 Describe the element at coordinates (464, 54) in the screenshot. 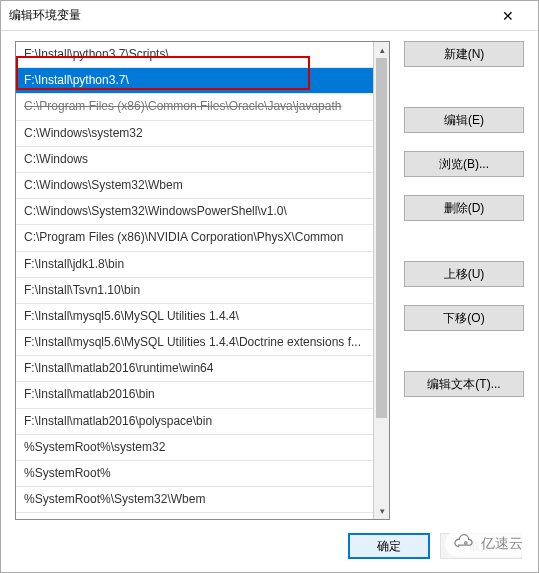

I see `new-button: 新建(N)` at that location.